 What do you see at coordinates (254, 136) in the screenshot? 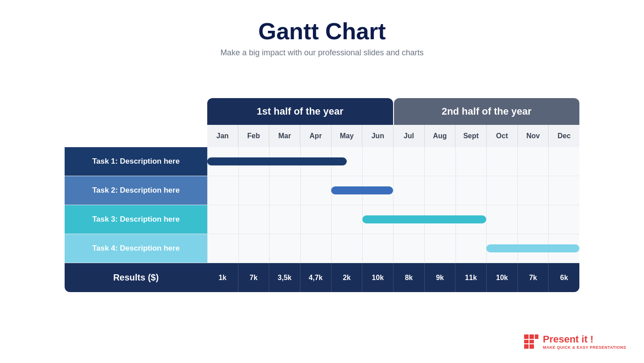
I see `month-cell-feb: Feb` at bounding box center [254, 136].